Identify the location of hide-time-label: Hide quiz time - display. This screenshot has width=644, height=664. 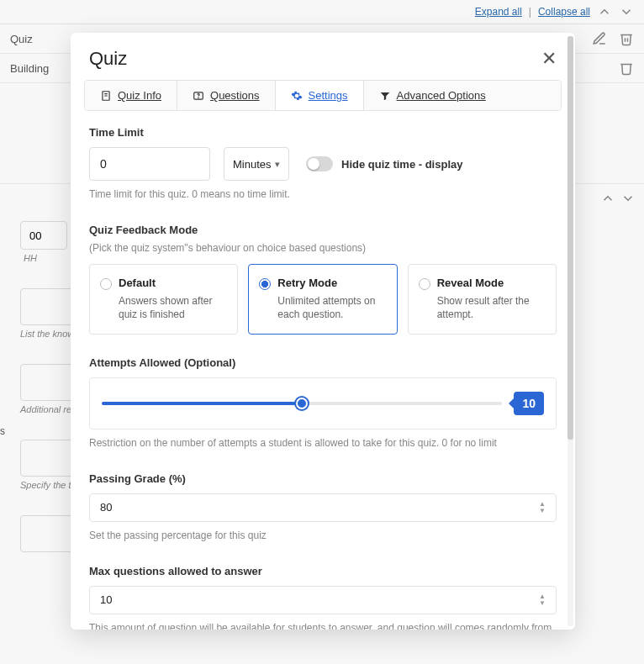
(402, 165).